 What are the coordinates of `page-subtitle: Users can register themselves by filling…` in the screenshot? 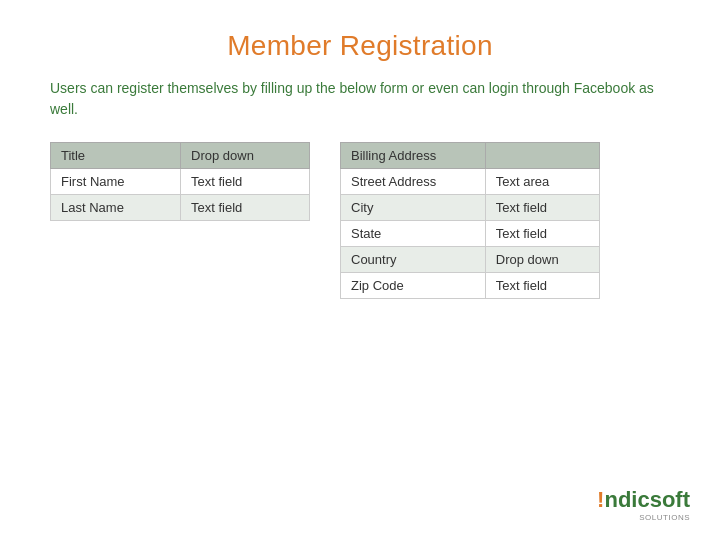 It's located at (360, 99).